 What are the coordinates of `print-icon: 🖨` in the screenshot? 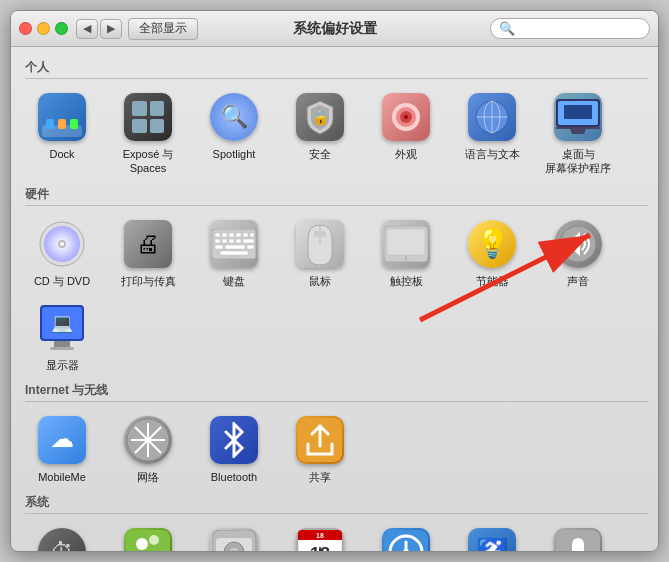 It's located at (148, 244).